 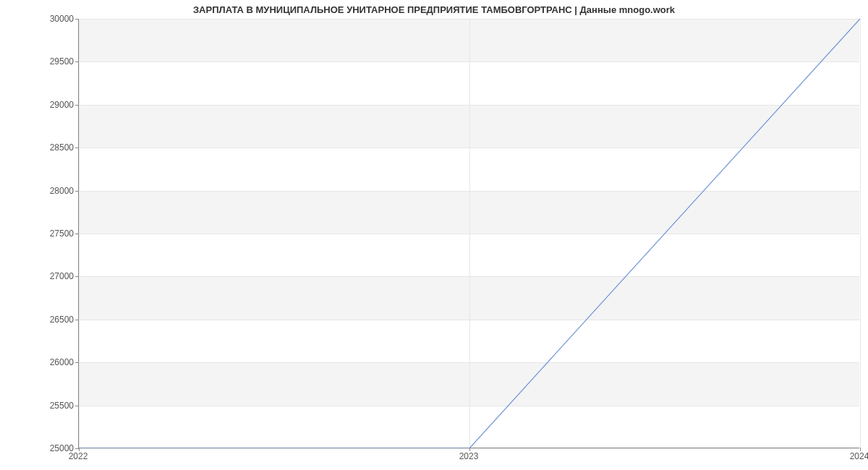 I want to click on y-tick-label: 25000, so click(x=41, y=448).